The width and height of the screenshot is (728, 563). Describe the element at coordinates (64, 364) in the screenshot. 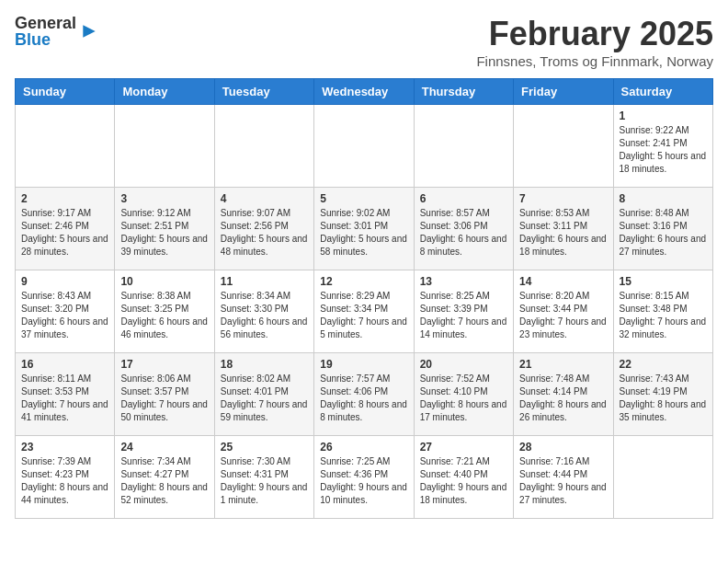

I see `day-number: 16` at that location.